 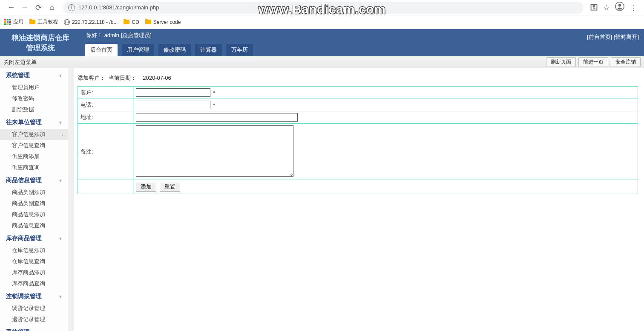 What do you see at coordinates (34, 168) in the screenshot?
I see `sidebar-item: 供应商查询` at bounding box center [34, 168].